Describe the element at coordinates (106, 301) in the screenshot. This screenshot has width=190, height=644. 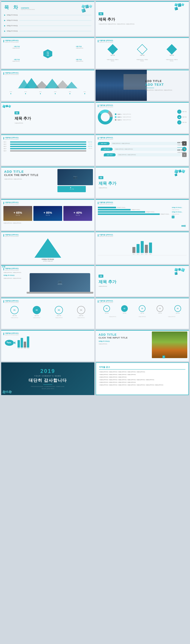
I see `slide20-title: 이탤릭을 입력하세요.` at that location.